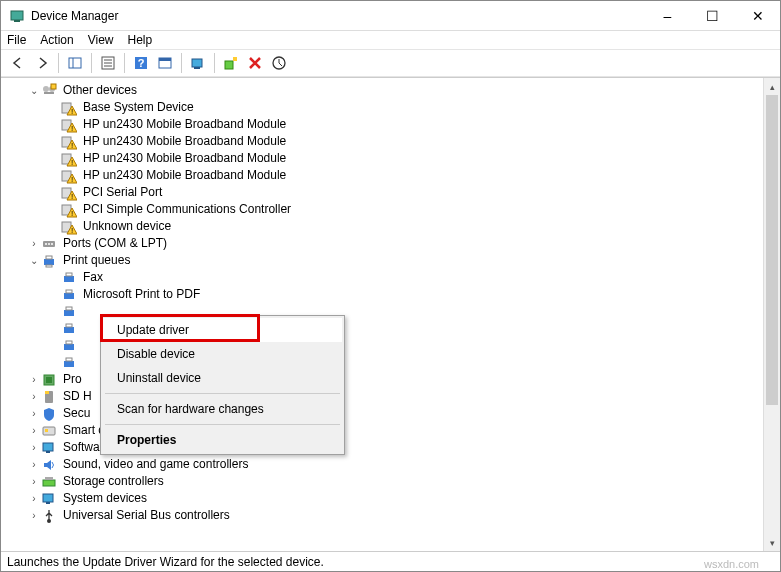 The image size is (781, 572). I want to click on tree-node-fax: • Fax, so click(385, 278).